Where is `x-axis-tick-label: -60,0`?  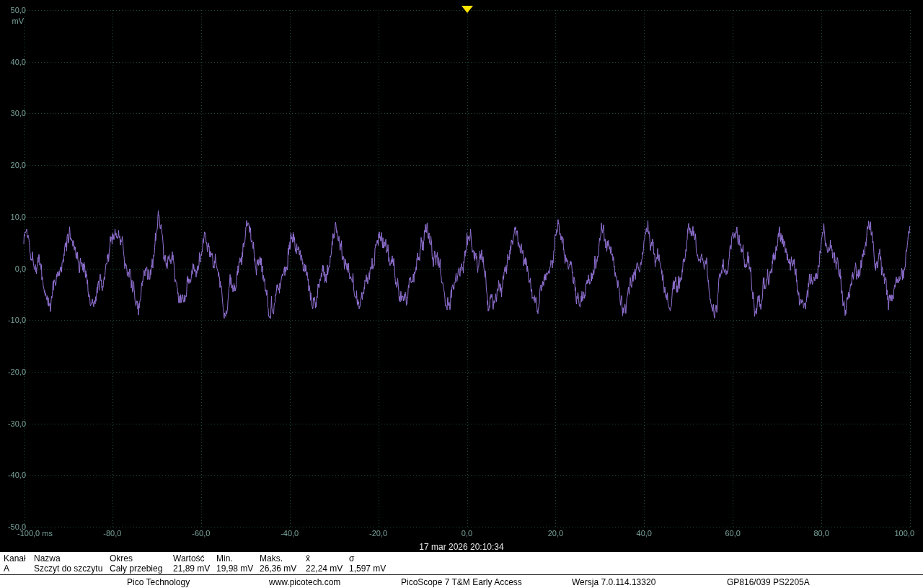 x-axis-tick-label: -60,0 is located at coordinates (201, 533).